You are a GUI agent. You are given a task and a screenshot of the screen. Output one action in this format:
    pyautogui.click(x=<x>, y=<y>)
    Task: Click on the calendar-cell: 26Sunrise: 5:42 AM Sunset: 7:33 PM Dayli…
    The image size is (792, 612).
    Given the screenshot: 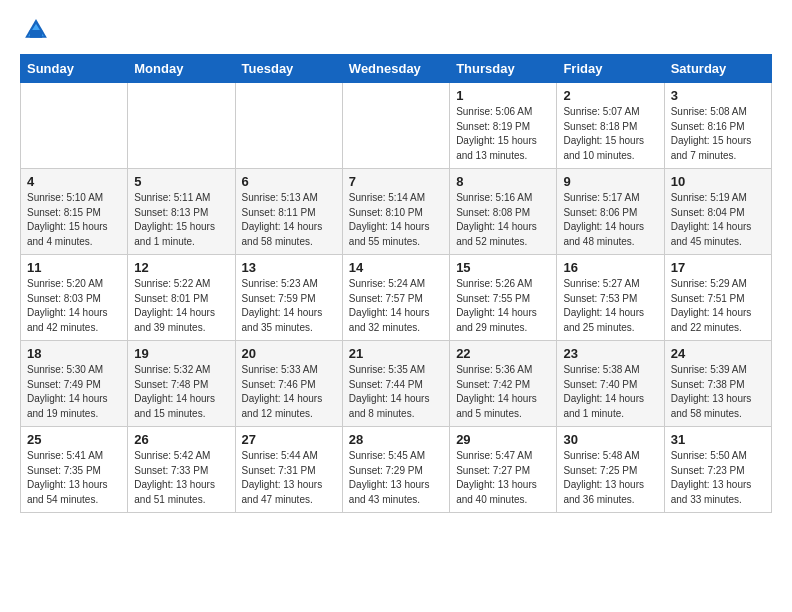 What is the action you would take?
    pyautogui.click(x=182, y=470)
    